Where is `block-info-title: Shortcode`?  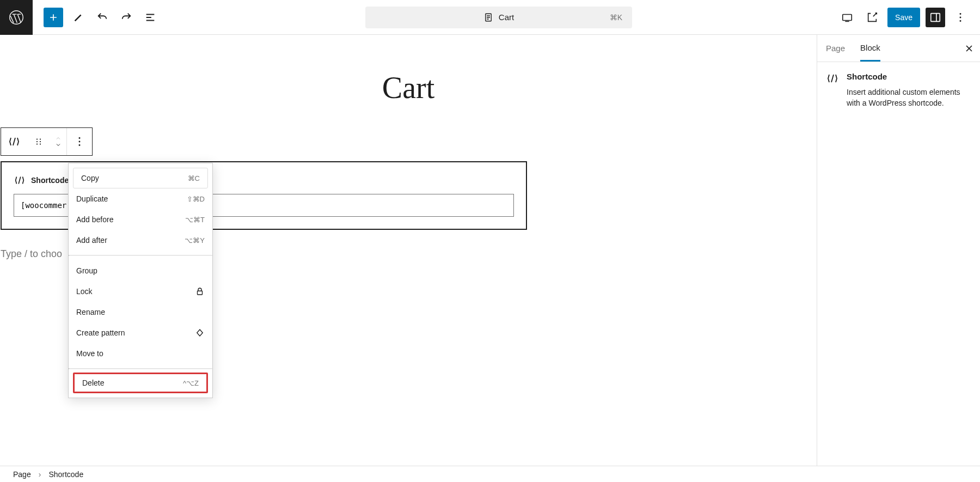 block-info-title: Shortcode is located at coordinates (909, 76).